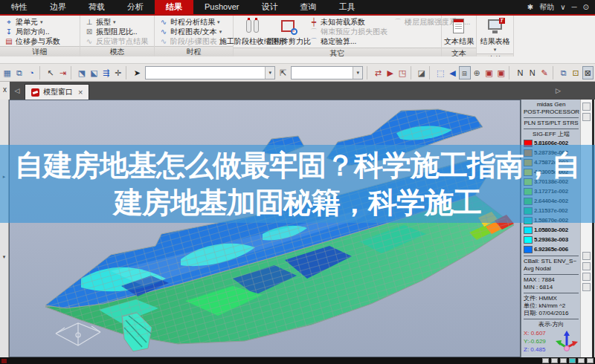  Describe the element at coordinates (378, 73) in the screenshot. I see `activate-icon: ⇄` at that location.